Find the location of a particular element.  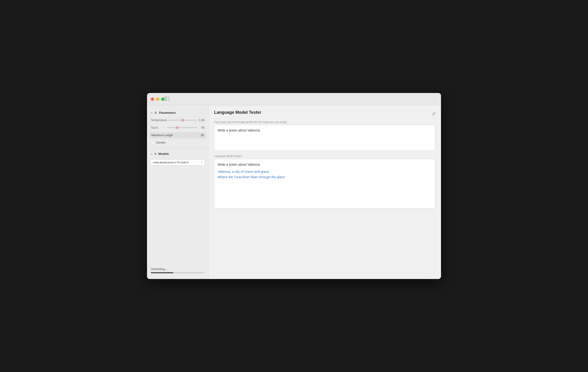

temperature-value: 1.00 is located at coordinates (201, 120).